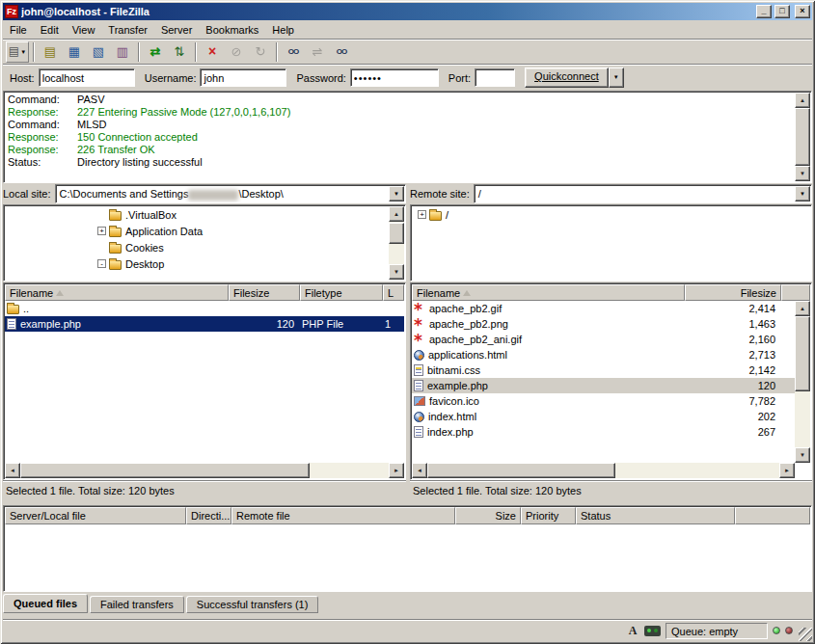  I want to click on toggle-message-log-icon: ▤, so click(50, 52).